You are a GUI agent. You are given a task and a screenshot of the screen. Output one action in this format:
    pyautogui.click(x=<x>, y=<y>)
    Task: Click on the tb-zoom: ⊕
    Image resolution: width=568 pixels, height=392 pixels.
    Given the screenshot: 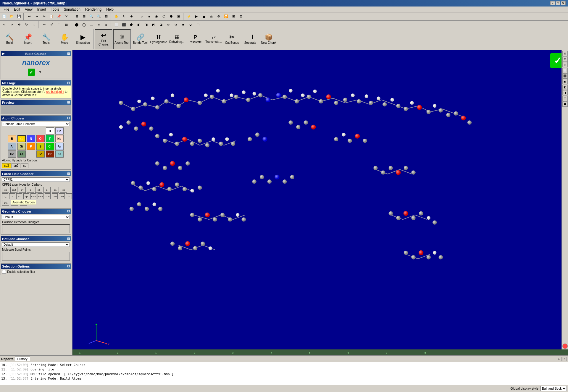 What is the action you would take?
    pyautogui.click(x=131, y=17)
    